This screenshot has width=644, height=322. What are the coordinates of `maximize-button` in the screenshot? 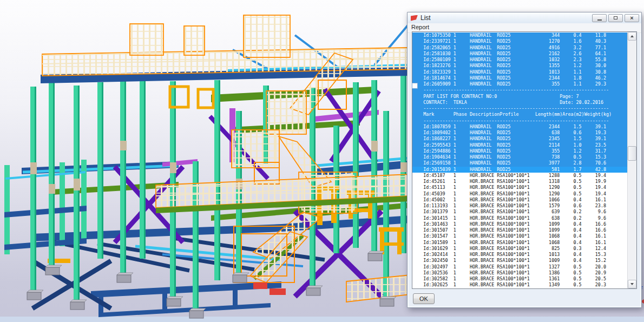 It's located at (616, 18).